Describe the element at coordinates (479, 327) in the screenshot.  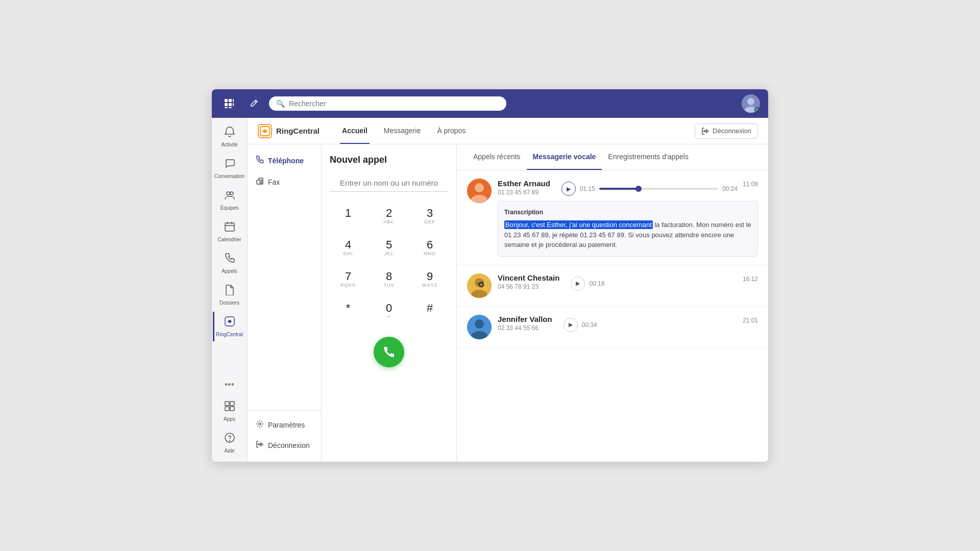
I see `avatar-jennifer` at that location.